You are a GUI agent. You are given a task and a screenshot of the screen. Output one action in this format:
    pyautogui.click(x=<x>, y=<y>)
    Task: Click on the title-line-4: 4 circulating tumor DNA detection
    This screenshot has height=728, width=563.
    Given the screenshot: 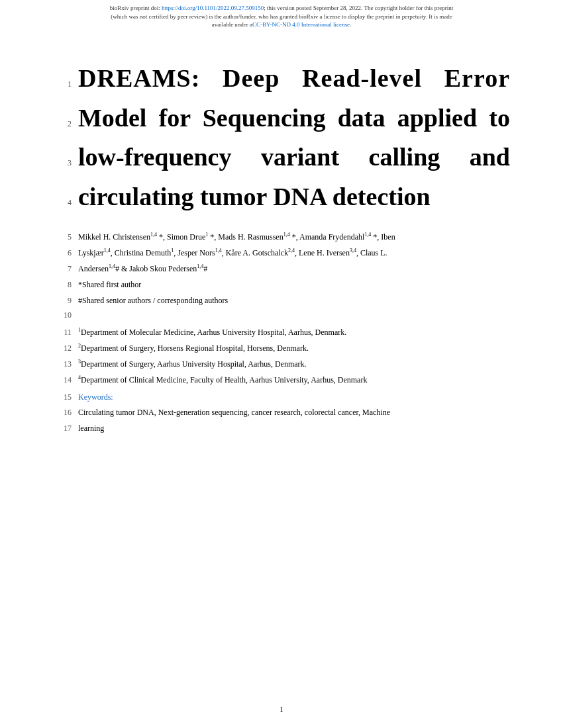 What is the action you would take?
    pyautogui.click(x=282, y=197)
    